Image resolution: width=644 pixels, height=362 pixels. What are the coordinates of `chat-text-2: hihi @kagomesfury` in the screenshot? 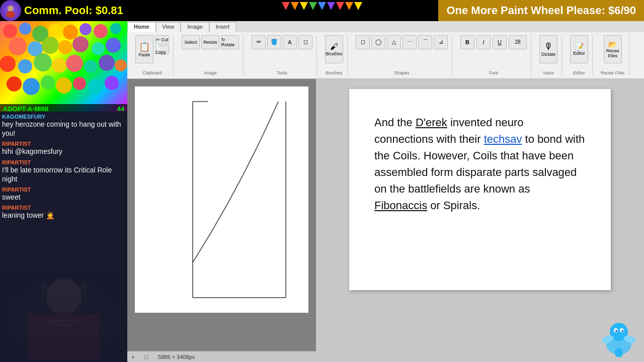 It's located at (63, 151).